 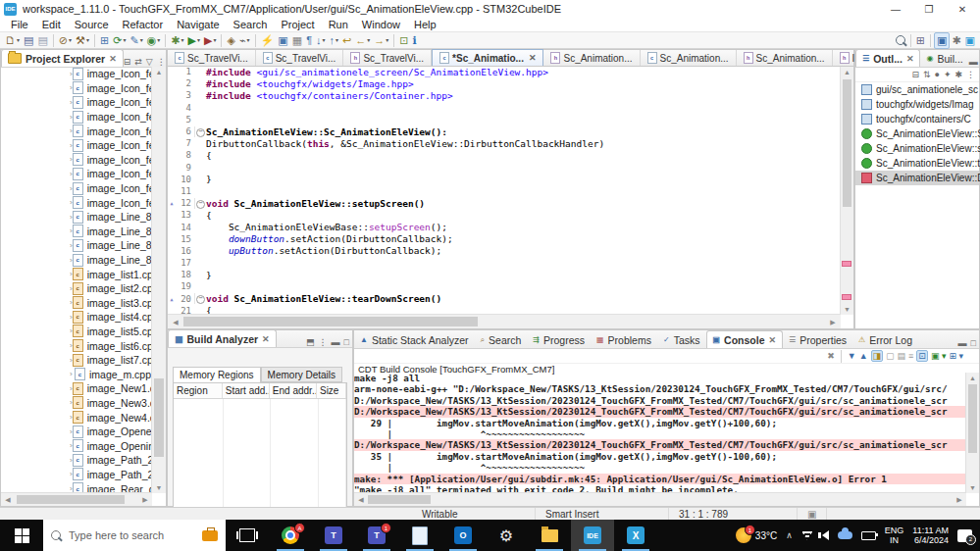 What do you see at coordinates (77, 445) in the screenshot?
I see `tree-item: ›cimage_Opening.c` at bounding box center [77, 445].